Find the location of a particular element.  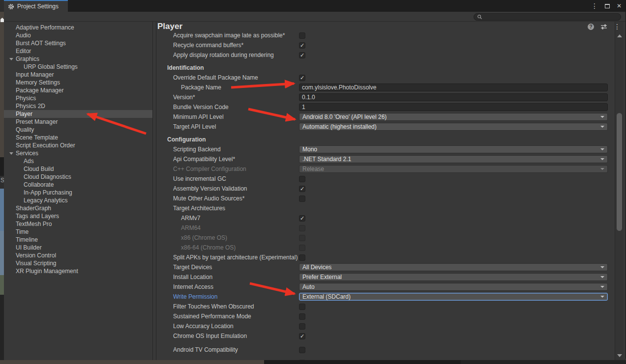

dropdown-internet-access: Auto is located at coordinates (453, 287).